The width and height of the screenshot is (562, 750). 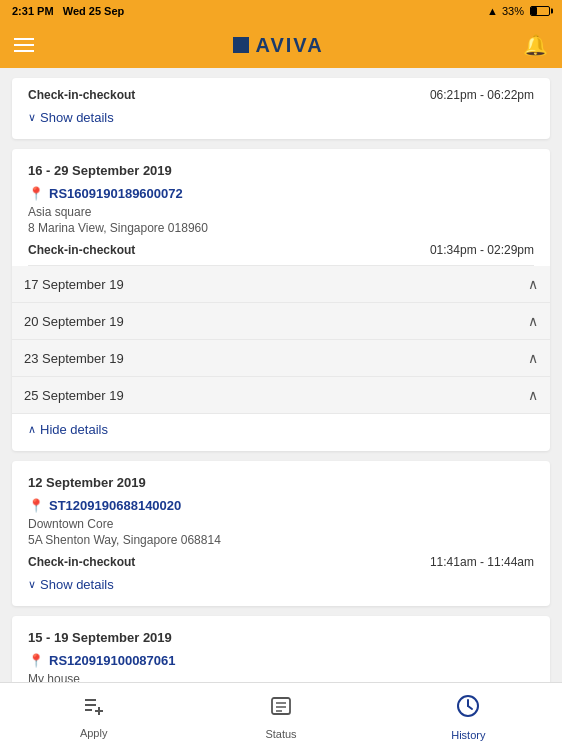 What do you see at coordinates (36, 506) in the screenshot?
I see `location-pin-icon-2: 📍` at bounding box center [36, 506].